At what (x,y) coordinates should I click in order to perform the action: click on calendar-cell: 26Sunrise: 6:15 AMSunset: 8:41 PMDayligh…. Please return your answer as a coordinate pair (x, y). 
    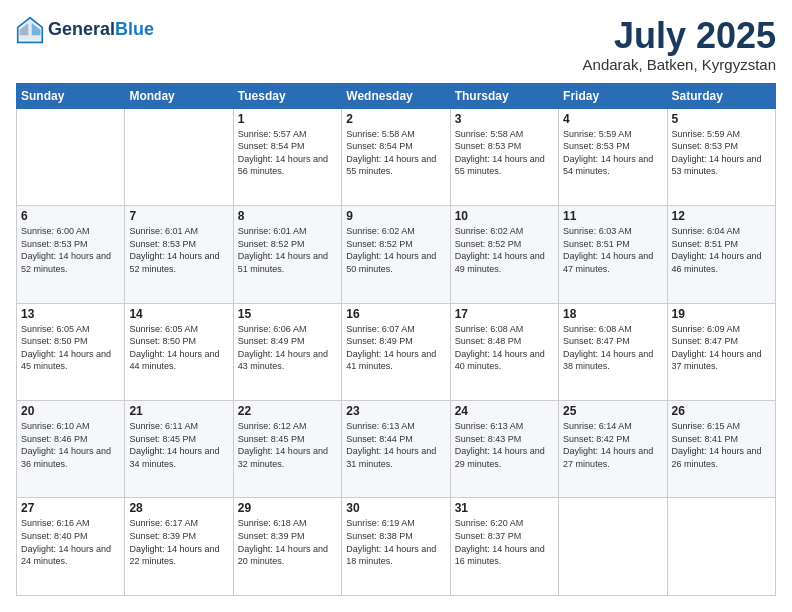
    Looking at the image, I should click on (721, 450).